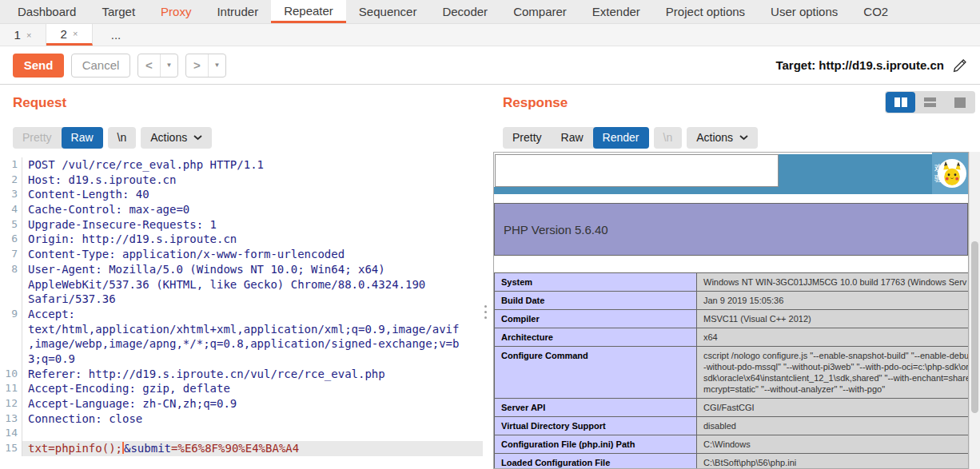  Describe the element at coordinates (241, 195) in the screenshot. I see `request-line: 3Content-Length: 40` at that location.